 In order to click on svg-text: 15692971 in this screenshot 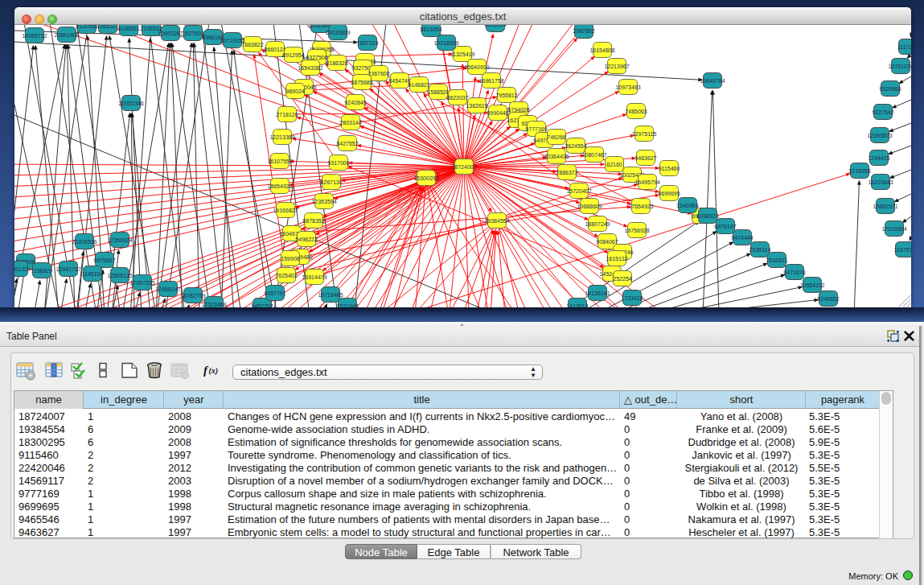, I will do `click(885, 206)`.